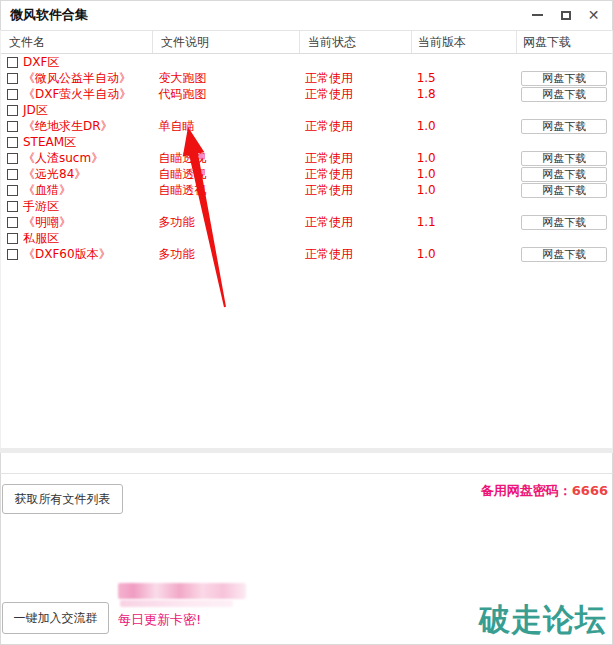 This screenshot has width=613, height=645. Describe the element at coordinates (538, 15) in the screenshot. I see `minimize-glyph` at that location.